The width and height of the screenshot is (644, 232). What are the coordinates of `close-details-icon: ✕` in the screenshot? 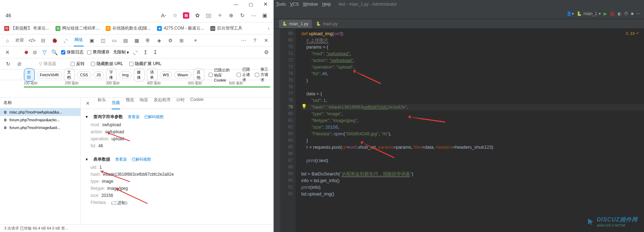 It's located at (88, 103).